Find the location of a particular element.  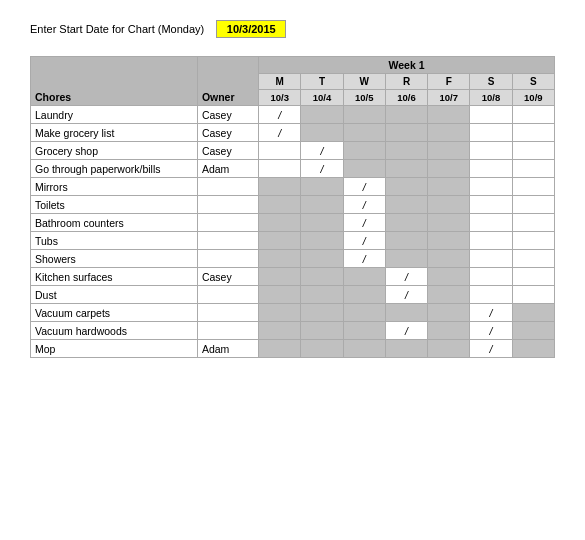

day-header-cell: T is located at coordinates (322, 82).